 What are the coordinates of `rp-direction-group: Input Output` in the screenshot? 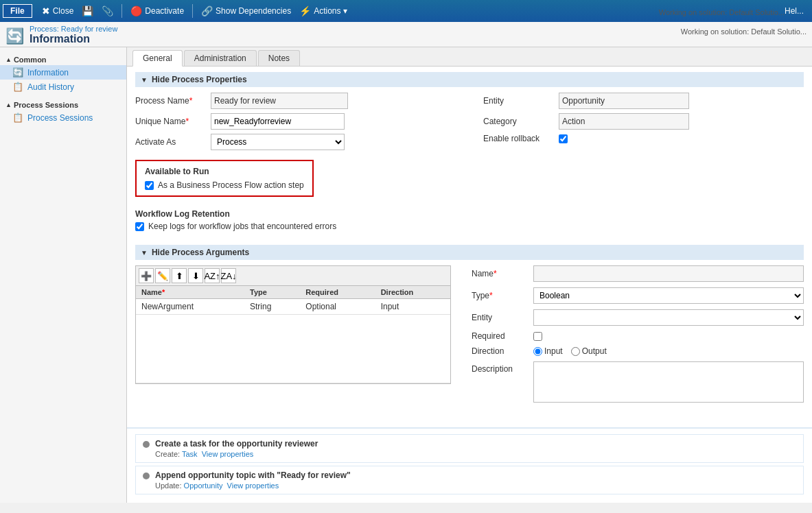 It's located at (570, 351).